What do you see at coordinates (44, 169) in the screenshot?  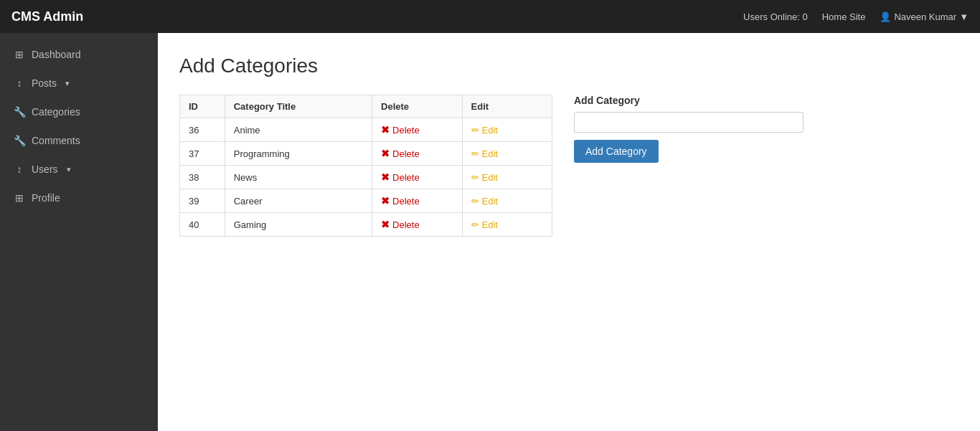 I see `sidebar-item-label: Users` at bounding box center [44, 169].